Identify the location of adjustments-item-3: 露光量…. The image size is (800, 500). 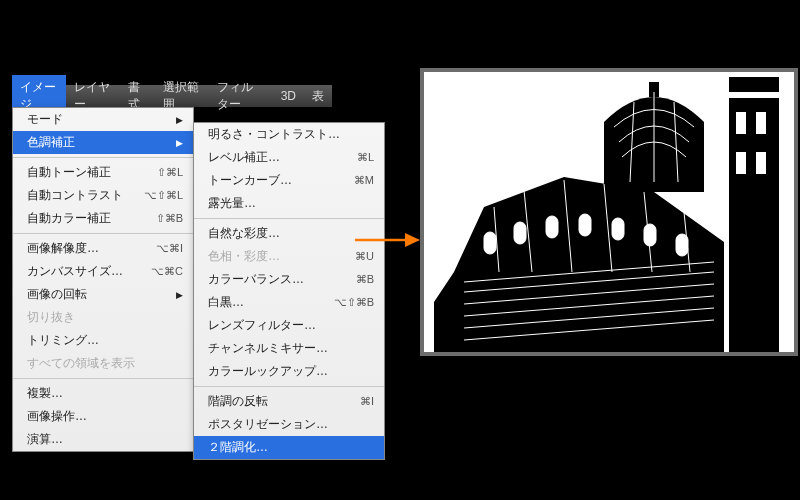
(289, 204).